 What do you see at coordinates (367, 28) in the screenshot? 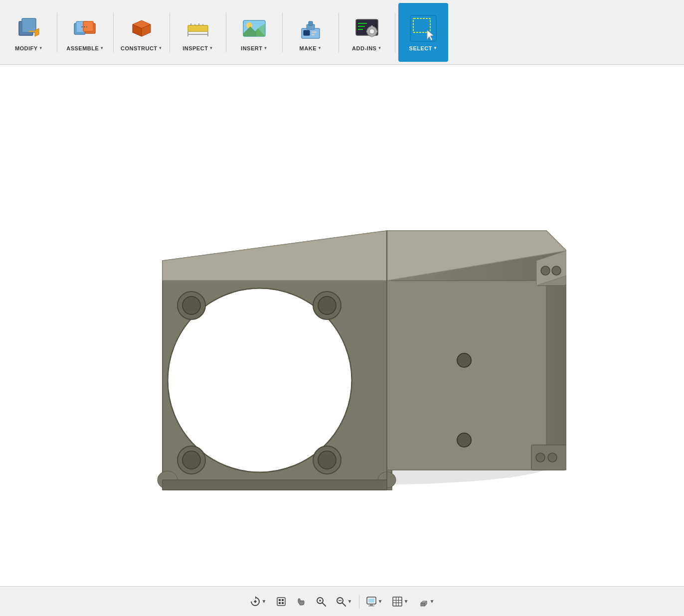
I see `addins-icon` at bounding box center [367, 28].